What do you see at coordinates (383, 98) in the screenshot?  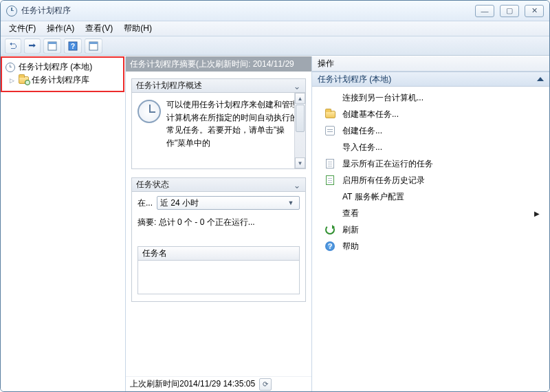 I see `action-label: 连接到另一台计算机...` at bounding box center [383, 98].